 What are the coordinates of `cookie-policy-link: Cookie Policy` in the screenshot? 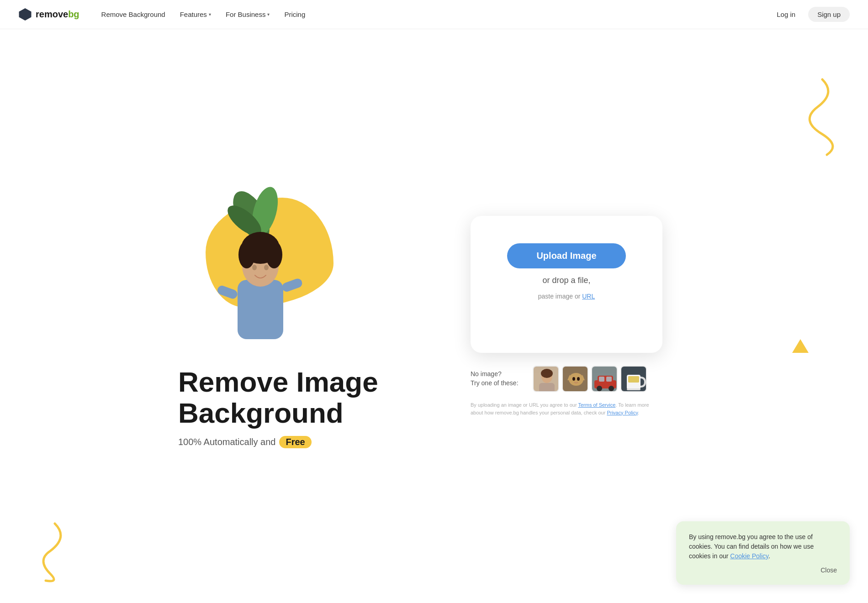 It's located at (749, 556).